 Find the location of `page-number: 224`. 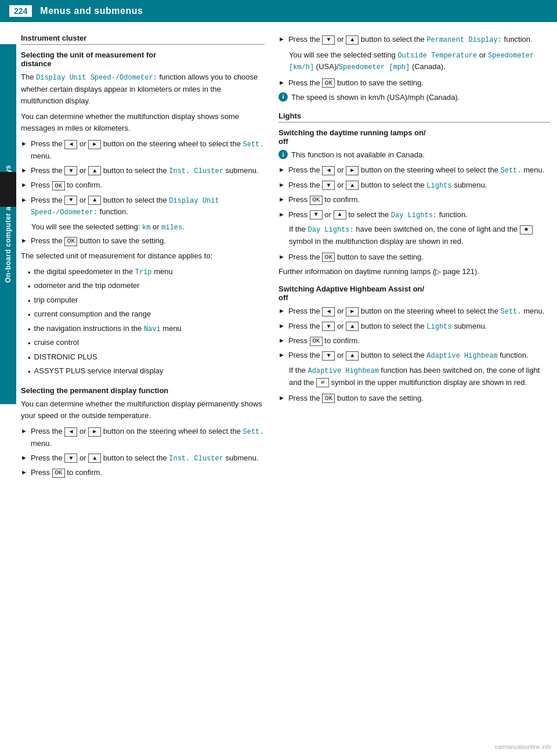

page-number: 224 is located at coordinates (21, 11).